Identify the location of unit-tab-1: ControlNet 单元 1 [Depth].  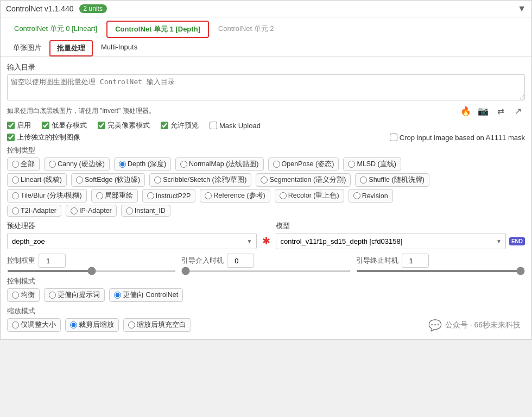
(157, 29).